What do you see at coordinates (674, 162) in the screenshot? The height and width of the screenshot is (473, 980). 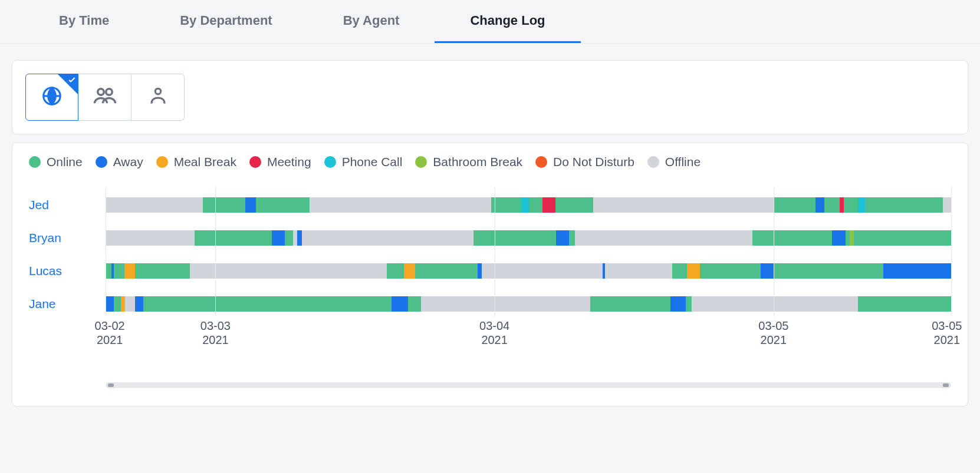 I see `legend-item: Offline` at bounding box center [674, 162].